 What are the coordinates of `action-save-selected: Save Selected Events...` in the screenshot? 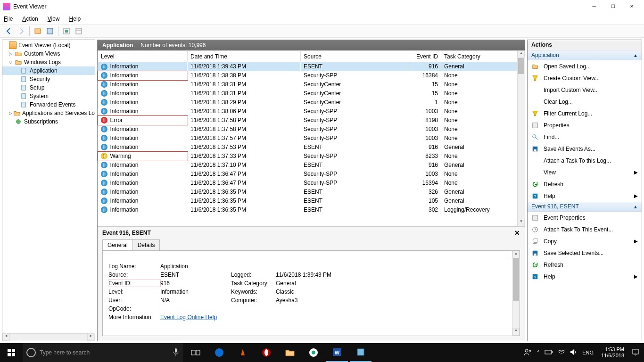 It's located at (585, 253).